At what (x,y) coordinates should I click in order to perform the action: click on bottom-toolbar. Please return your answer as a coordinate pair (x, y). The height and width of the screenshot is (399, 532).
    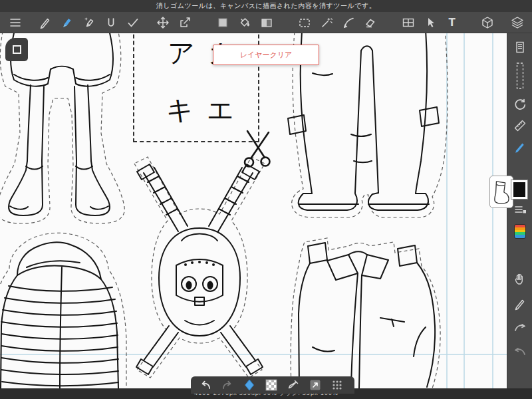
    Looking at the image, I should click on (273, 385).